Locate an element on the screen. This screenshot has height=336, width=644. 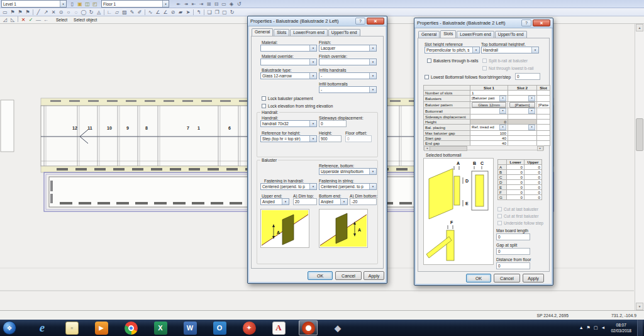
open-folder-icon: ▣ is located at coordinates (80, 4).